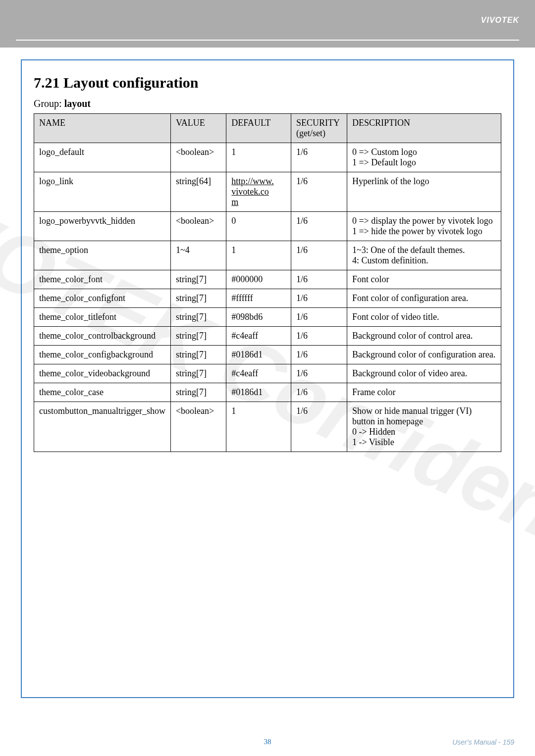 This screenshot has height=756, width=535. What do you see at coordinates (103, 336) in the screenshot?
I see `cell-name: theme_color_controlbackground` at bounding box center [103, 336].